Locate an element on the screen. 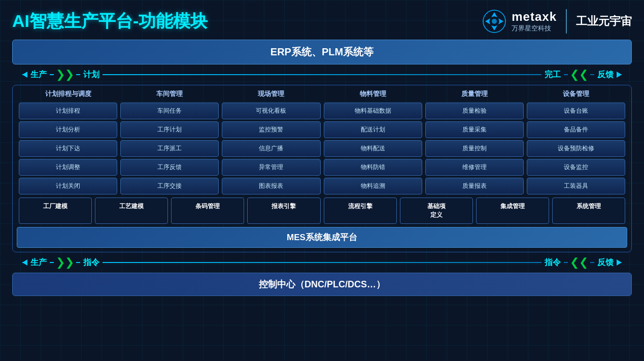 This screenshot has height=361, width=644. module-1-1: 工序计划 is located at coordinates (170, 130).